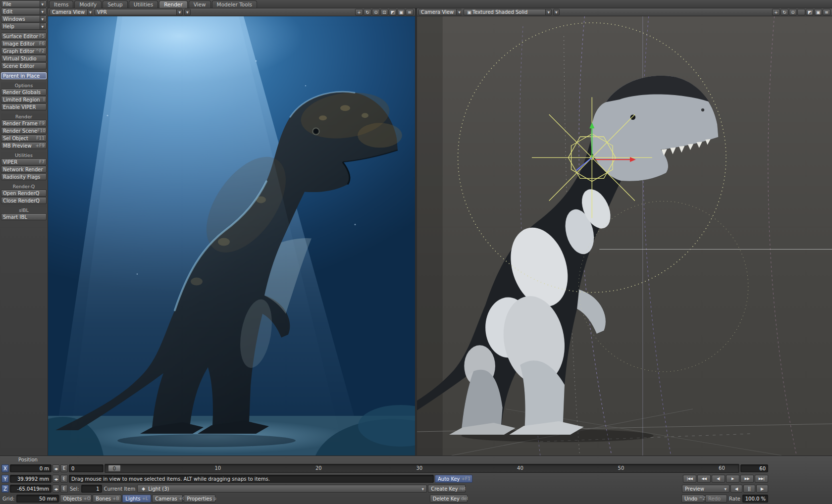  Describe the element at coordinates (24, 44) in the screenshot. I see `image-editor-button: Image EditorF6` at that location.